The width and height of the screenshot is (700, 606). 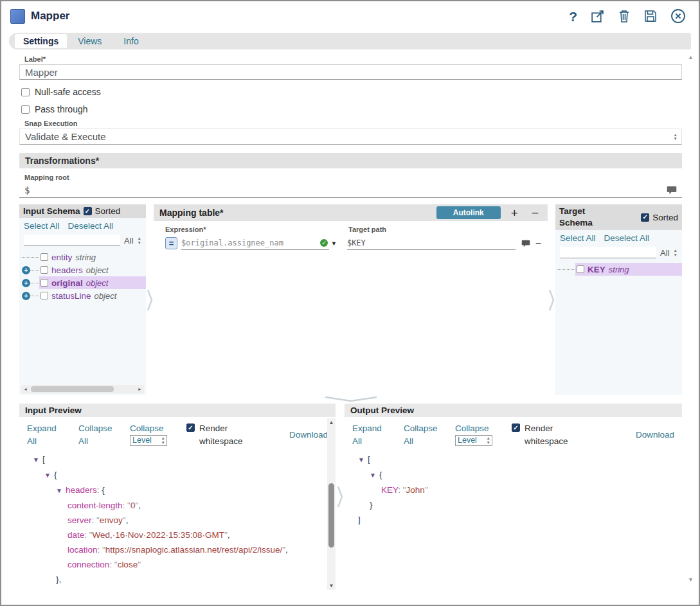 I want to click on mapping-root-input, so click(x=346, y=190).